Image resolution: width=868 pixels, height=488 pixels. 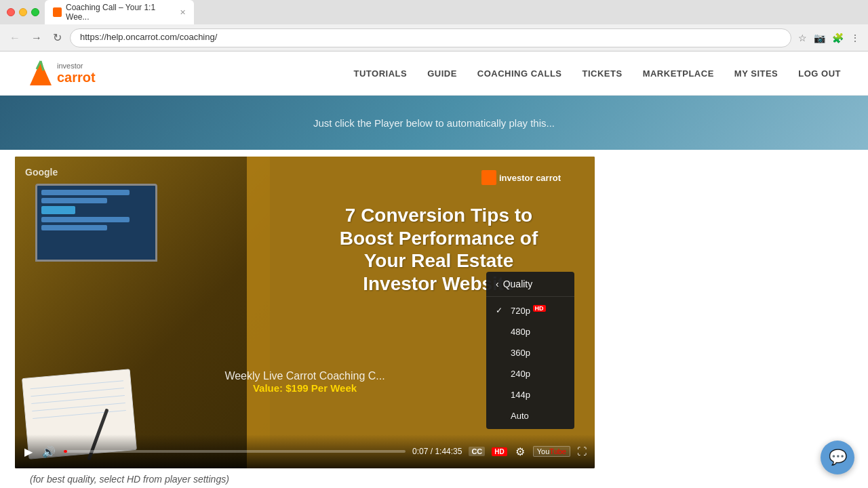 What do you see at coordinates (183, 12) in the screenshot?
I see `tab-close-icon: ✕` at bounding box center [183, 12].